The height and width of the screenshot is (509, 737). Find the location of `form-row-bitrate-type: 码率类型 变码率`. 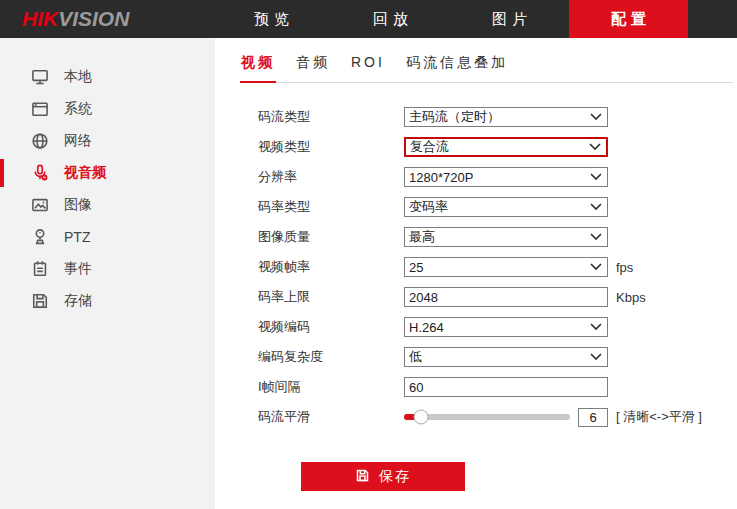

form-row-bitrate-type: 码率类型 变码率 is located at coordinates (498, 207).